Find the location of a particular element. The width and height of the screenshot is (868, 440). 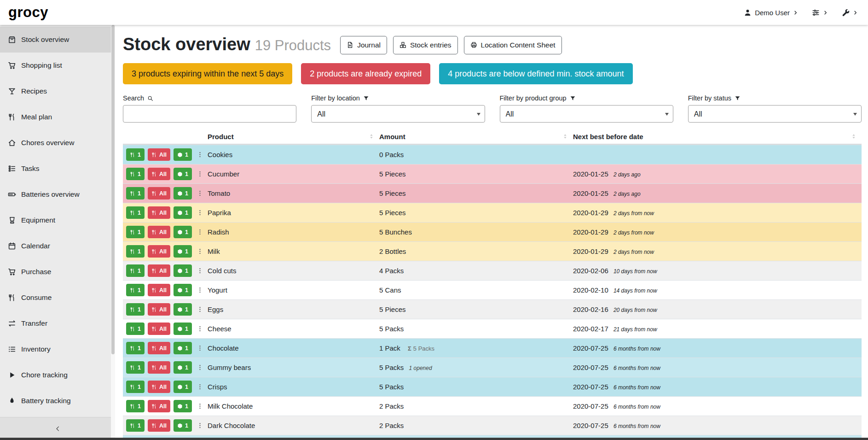

search-input is located at coordinates (210, 114).